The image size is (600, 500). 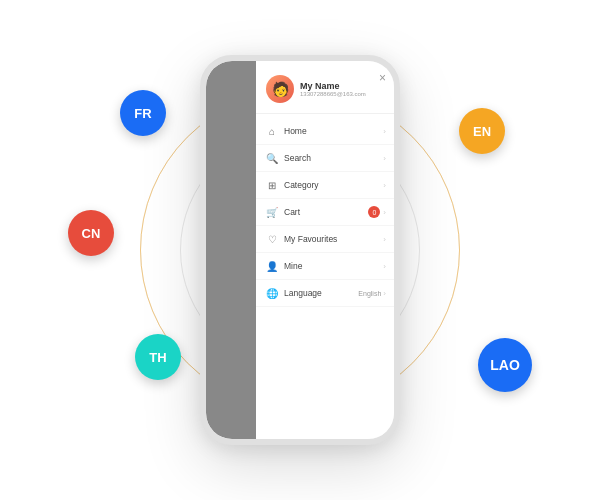 I want to click on home-icon: ⌂, so click(x=272, y=131).